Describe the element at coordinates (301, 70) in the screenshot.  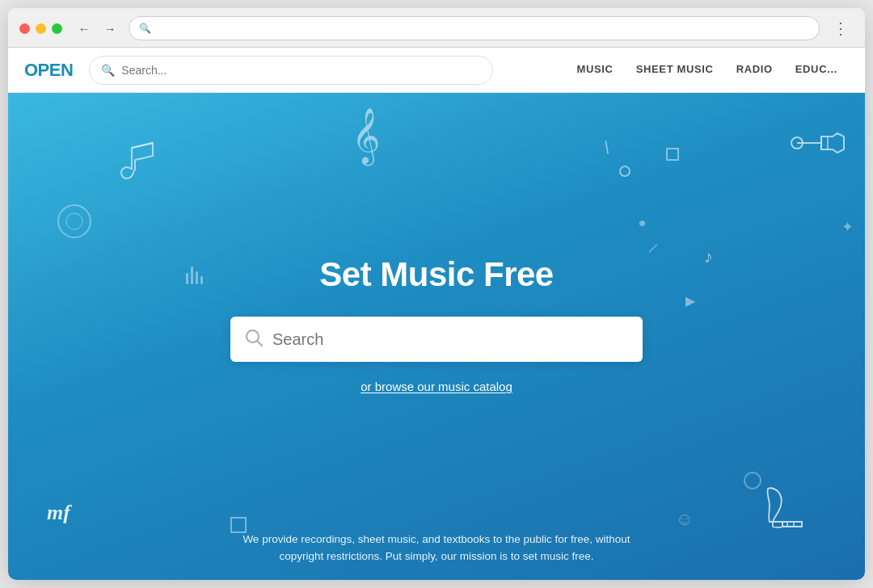
I see `site-search-input` at that location.